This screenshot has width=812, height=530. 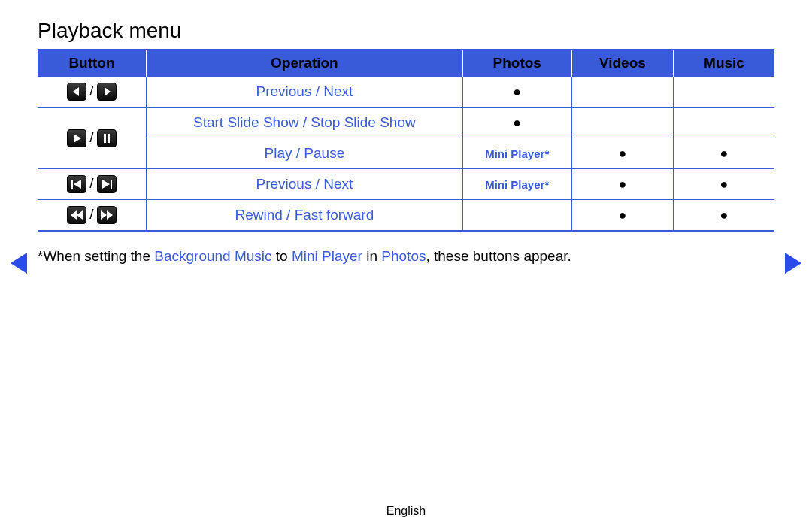 What do you see at coordinates (406, 63) in the screenshot?
I see `table-header-row: Button Operation Photos Videos Music` at bounding box center [406, 63].